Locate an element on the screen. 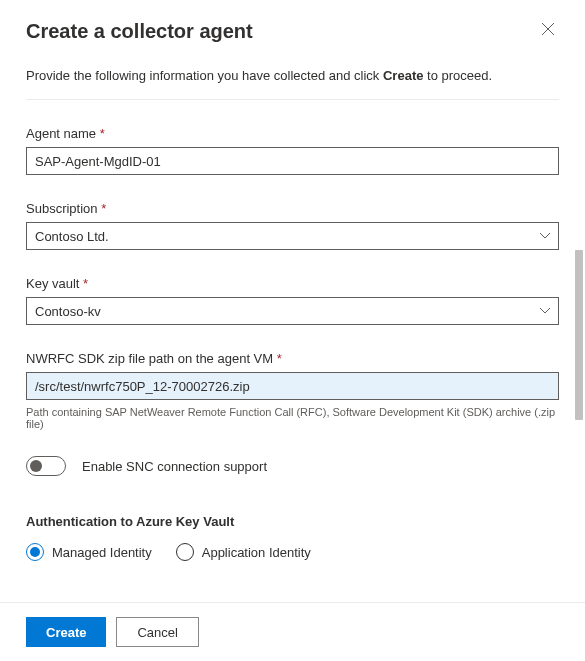 This screenshot has width=585, height=661. radio-application-identity: Application Identity is located at coordinates (244, 552).